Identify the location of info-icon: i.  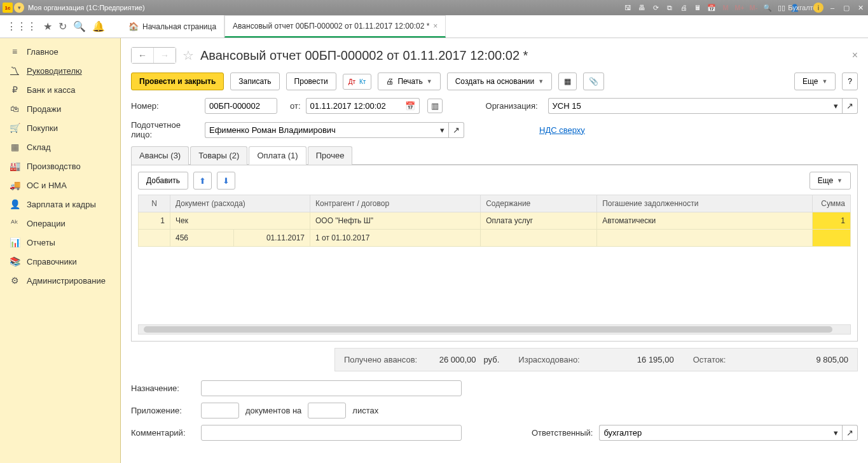
(818, 8).